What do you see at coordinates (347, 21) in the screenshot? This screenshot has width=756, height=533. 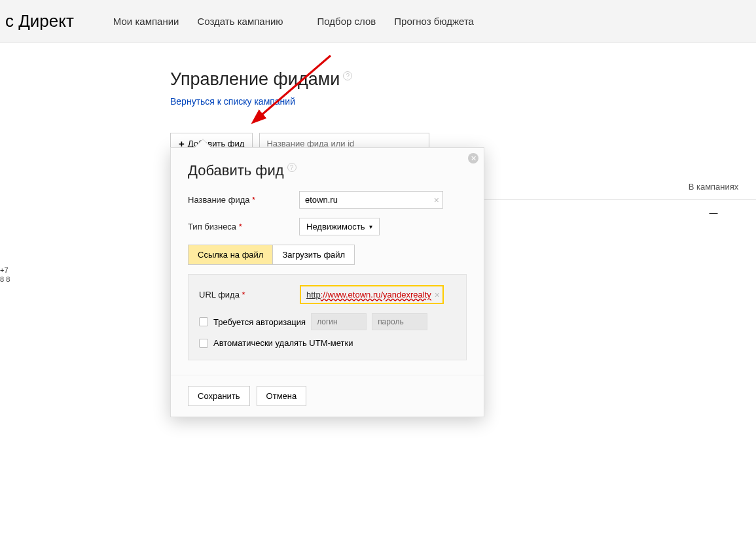 I see `nav-keywords: Подбор слов` at bounding box center [347, 21].